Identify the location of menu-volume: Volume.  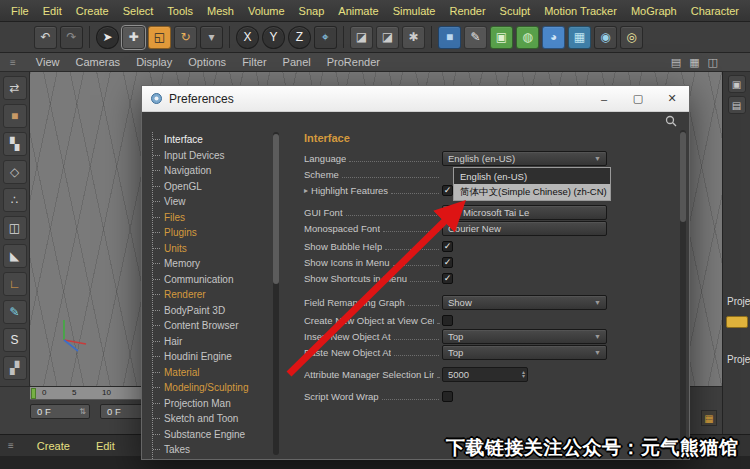
(266, 11).